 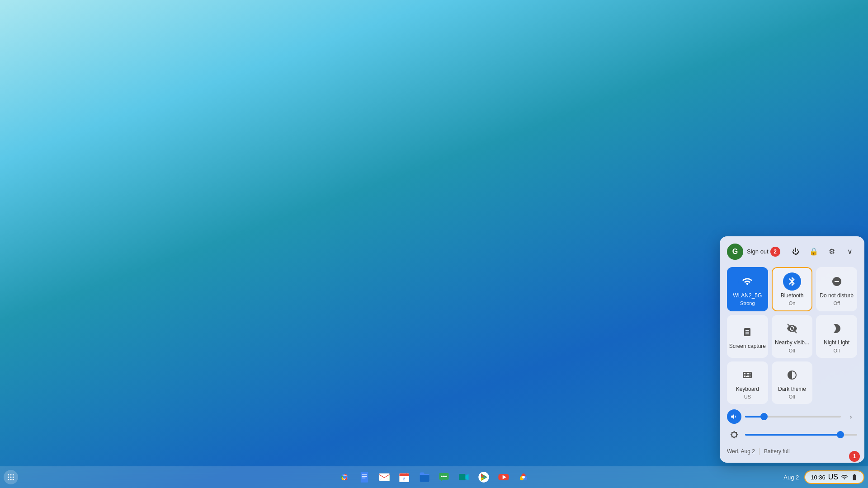 What do you see at coordinates (844, 477) in the screenshot?
I see `taskbar-wifi-icon` at bounding box center [844, 477].